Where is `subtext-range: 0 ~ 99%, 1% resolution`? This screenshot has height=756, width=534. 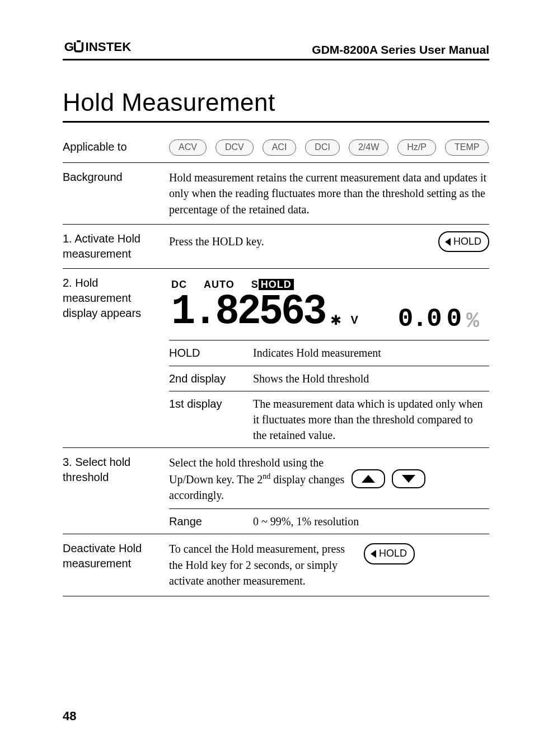
subtext-range: 0 ~ 99%, 1% resolution is located at coordinates (371, 521).